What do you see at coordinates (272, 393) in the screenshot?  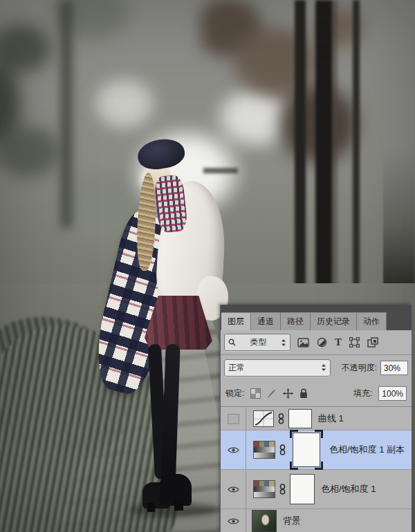 I see `lock-paint-icon` at bounding box center [272, 393].